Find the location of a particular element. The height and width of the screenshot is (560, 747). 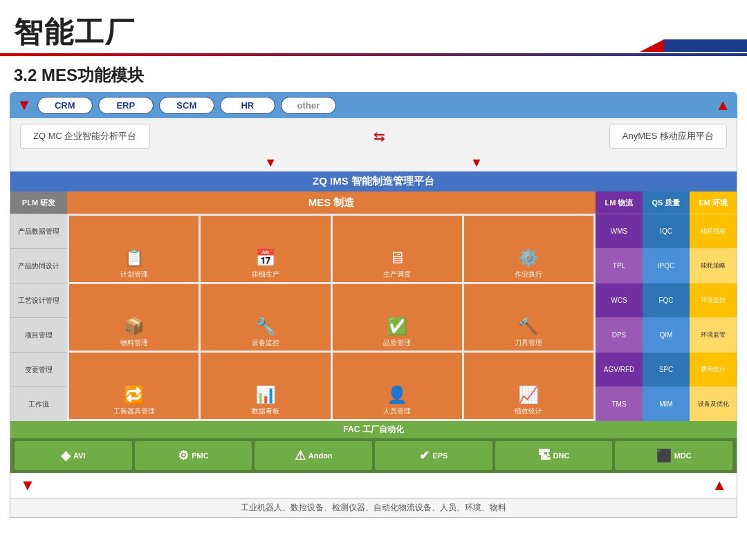

header-decoration-red is located at coordinates (652, 46).